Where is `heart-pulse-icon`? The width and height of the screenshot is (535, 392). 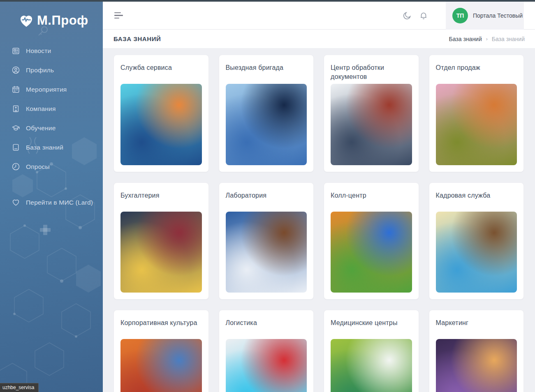 heart-pulse-icon is located at coordinates (26, 21).